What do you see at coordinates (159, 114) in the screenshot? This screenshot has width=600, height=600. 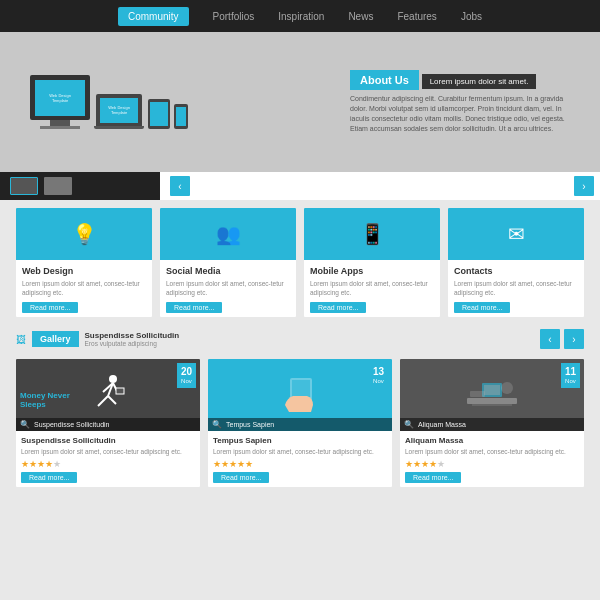 I see `tablet-screen` at bounding box center [159, 114].